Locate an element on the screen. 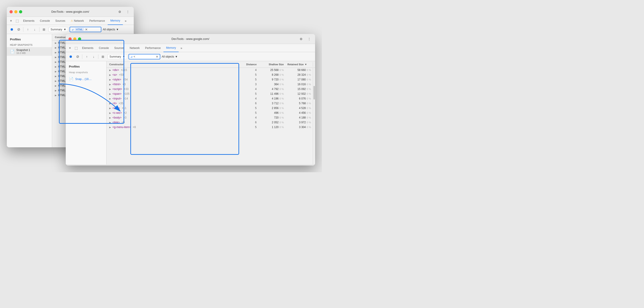  summary-dropdown-back: Summary ▼ is located at coordinates (58, 30).